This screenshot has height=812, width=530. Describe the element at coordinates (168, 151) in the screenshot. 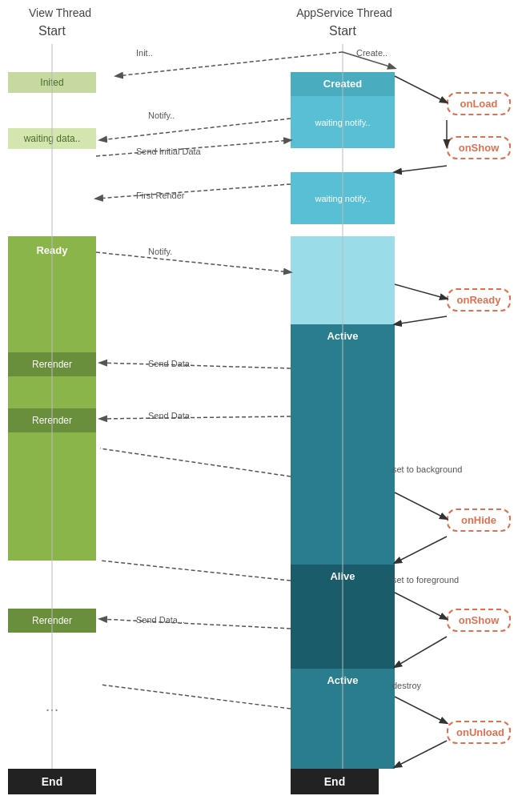

I see `send-initial-label: Send Initial Data` at that location.